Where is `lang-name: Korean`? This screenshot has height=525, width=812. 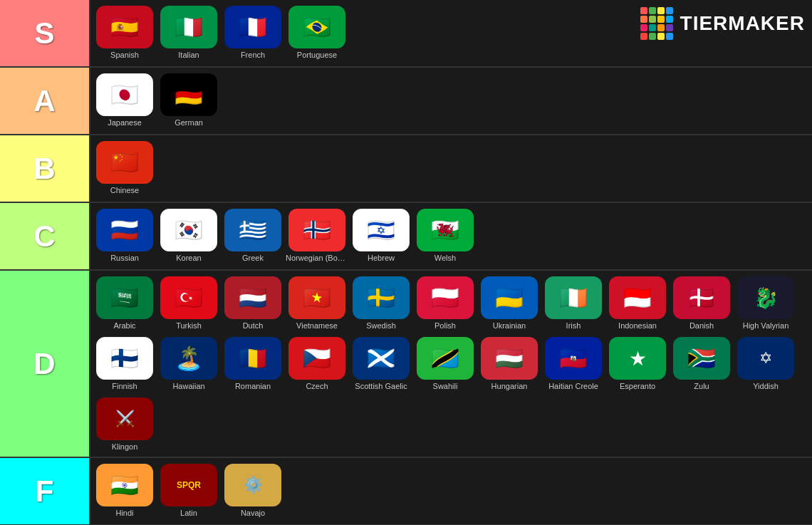 lang-name: Korean is located at coordinates (188, 258).